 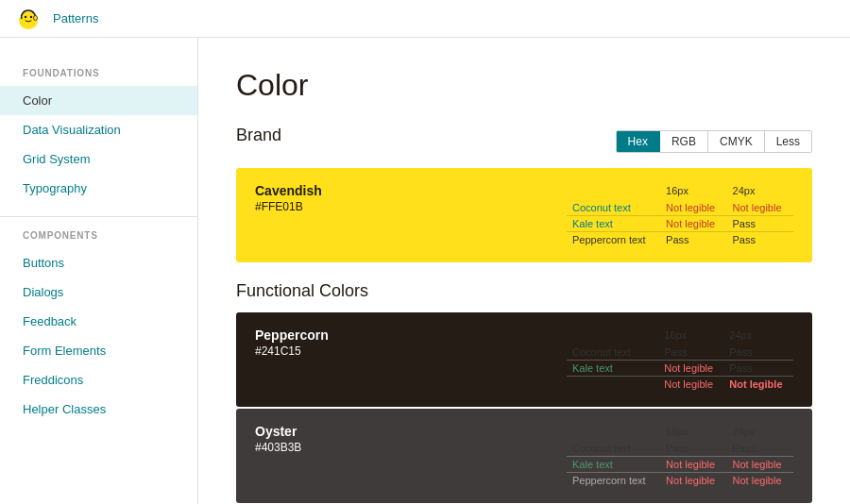 I want to click on components-label: COMPONENTS, so click(x=98, y=240).